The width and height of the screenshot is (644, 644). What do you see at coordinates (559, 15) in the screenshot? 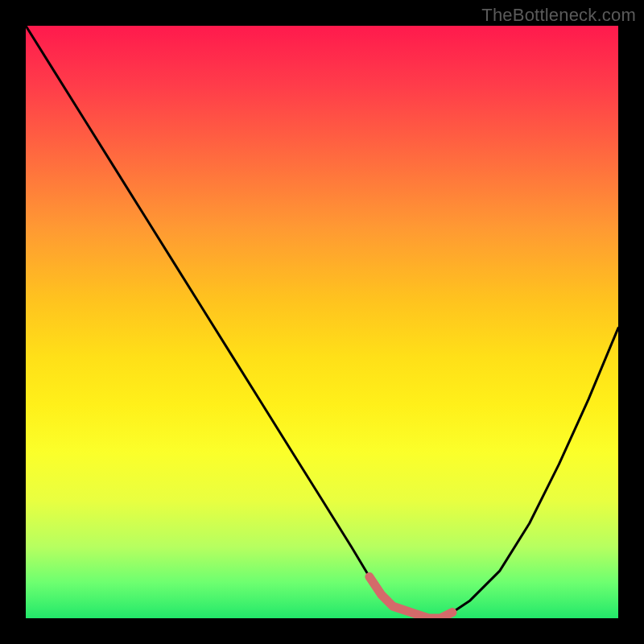
I see `watermark-text: TheBottleneck.com` at bounding box center [559, 15].